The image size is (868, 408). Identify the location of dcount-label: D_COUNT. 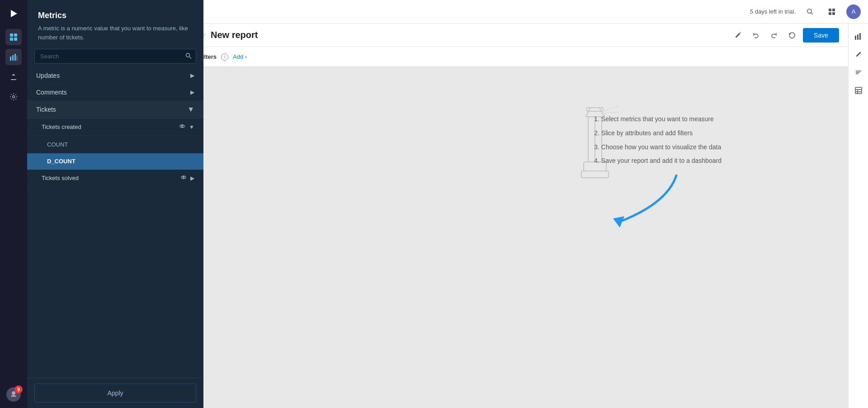
(56, 161).